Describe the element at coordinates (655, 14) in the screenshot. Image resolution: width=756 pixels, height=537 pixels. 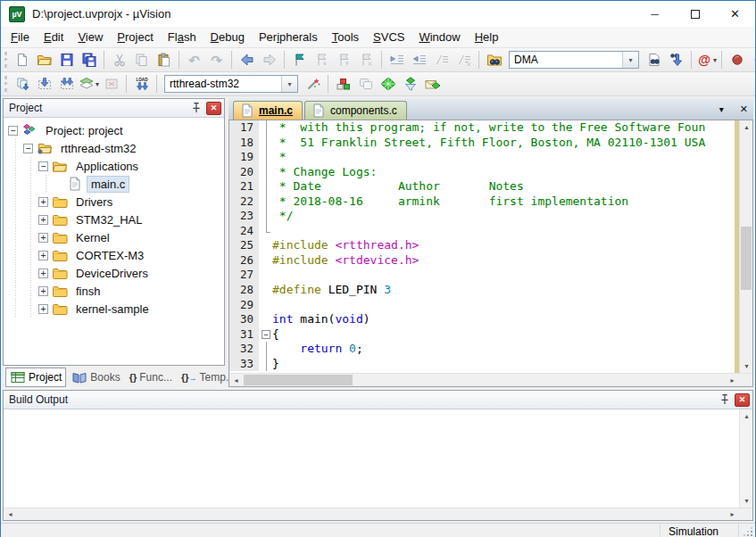
I see `minimize-button: ─` at that location.